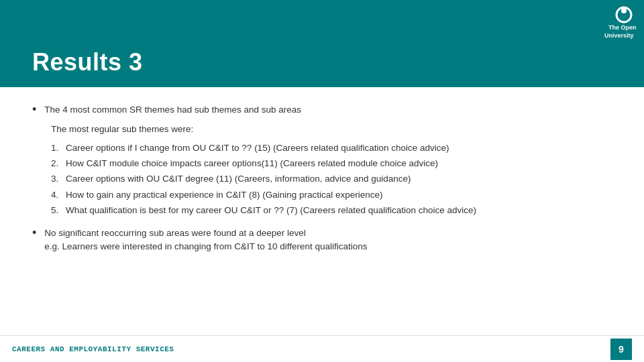  What do you see at coordinates (58, 210) in the screenshot?
I see `list-num: 5.` at bounding box center [58, 210].